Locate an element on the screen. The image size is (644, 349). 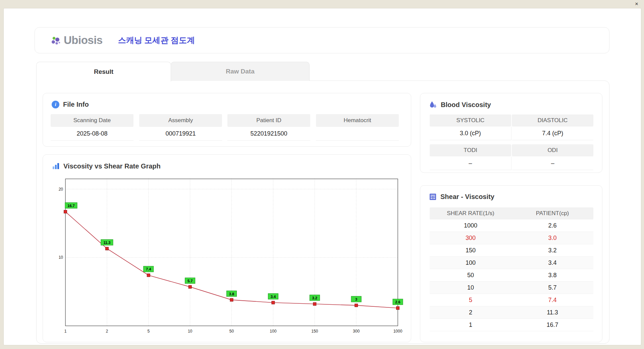
field-patient-id: Patient ID 52201921500 is located at coordinates (269, 128).